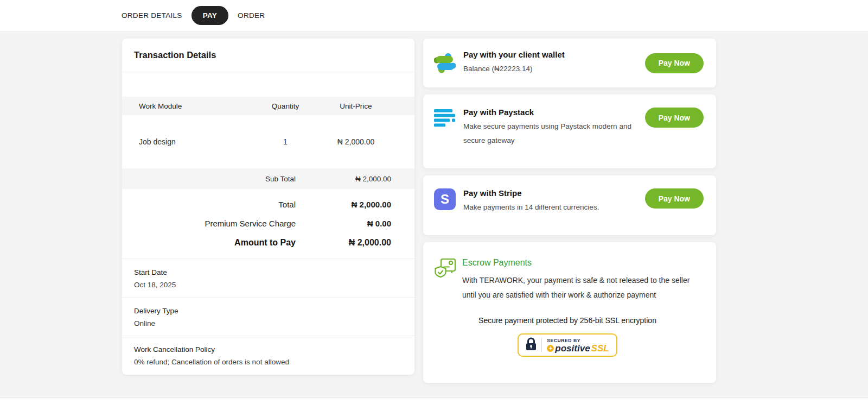  What do you see at coordinates (210, 15) in the screenshot?
I see `tab-pay: PAY` at bounding box center [210, 15].